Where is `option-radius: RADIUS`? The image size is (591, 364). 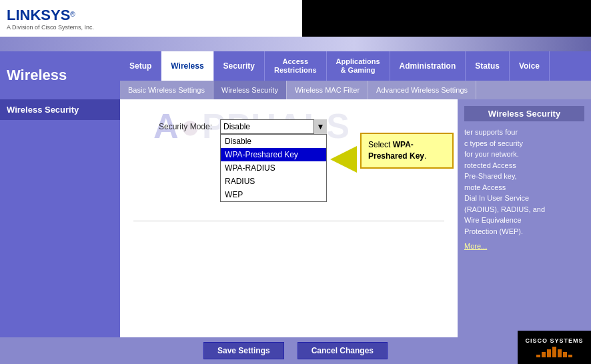 option-radius: RADIUS is located at coordinates (273, 181).